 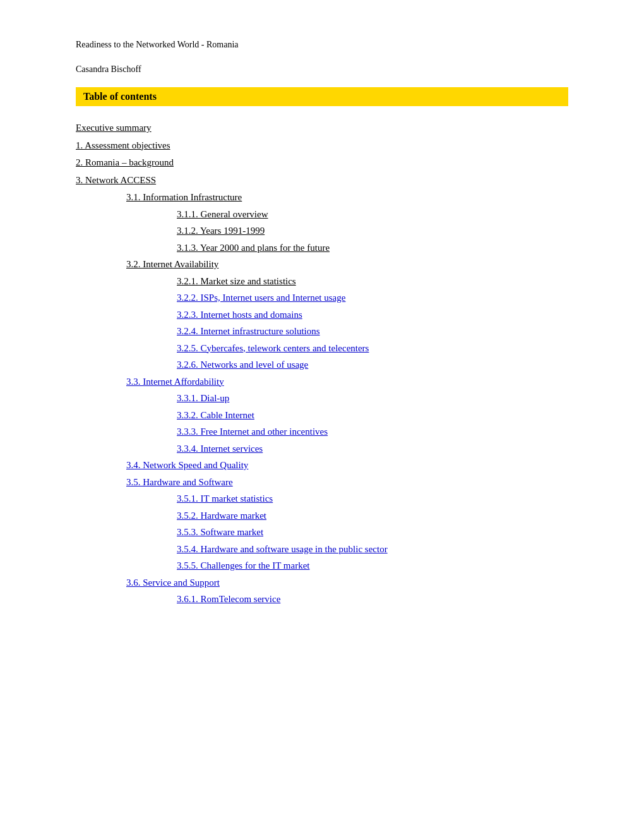 I want to click on toc-link: 3.4. Network Speed and Quality, so click(x=187, y=465).